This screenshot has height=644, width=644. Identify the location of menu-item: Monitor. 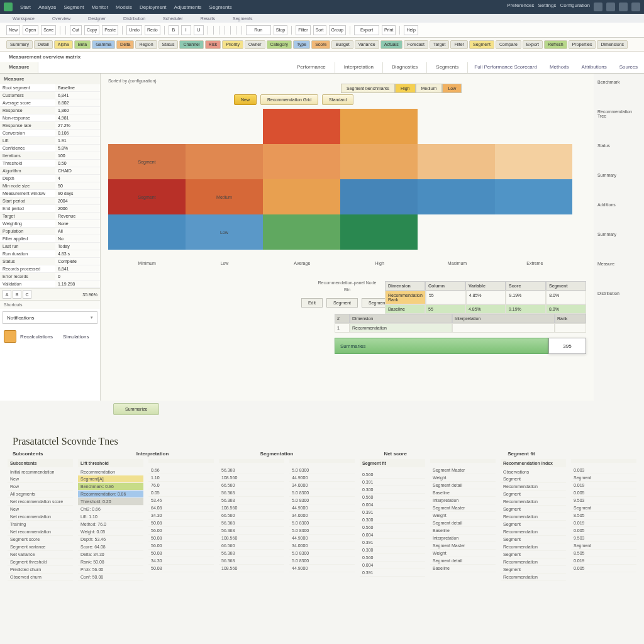
(99, 8).